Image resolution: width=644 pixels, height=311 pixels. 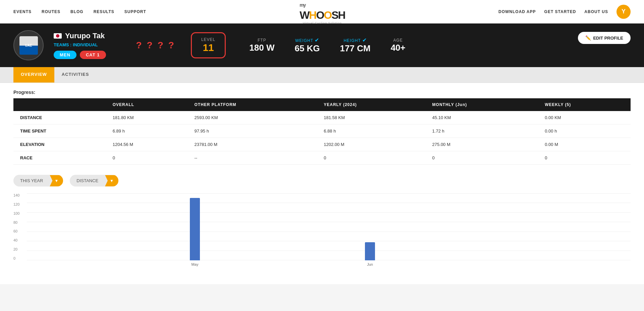 What do you see at coordinates (147, 131) in the screenshot?
I see `table-cell-overall: 6.89 h` at bounding box center [147, 131].